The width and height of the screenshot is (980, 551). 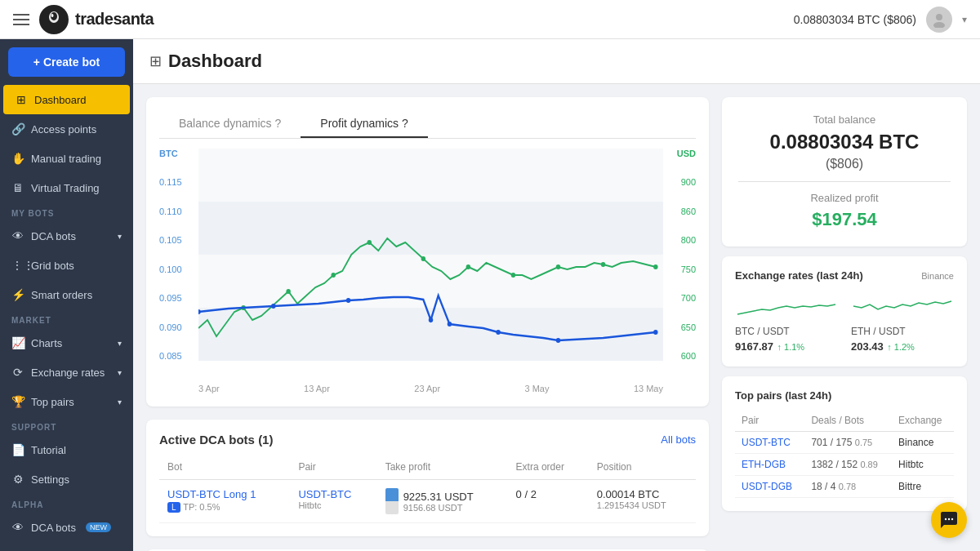 I want to click on eth-rate-value: 203.43, so click(x=867, y=346).